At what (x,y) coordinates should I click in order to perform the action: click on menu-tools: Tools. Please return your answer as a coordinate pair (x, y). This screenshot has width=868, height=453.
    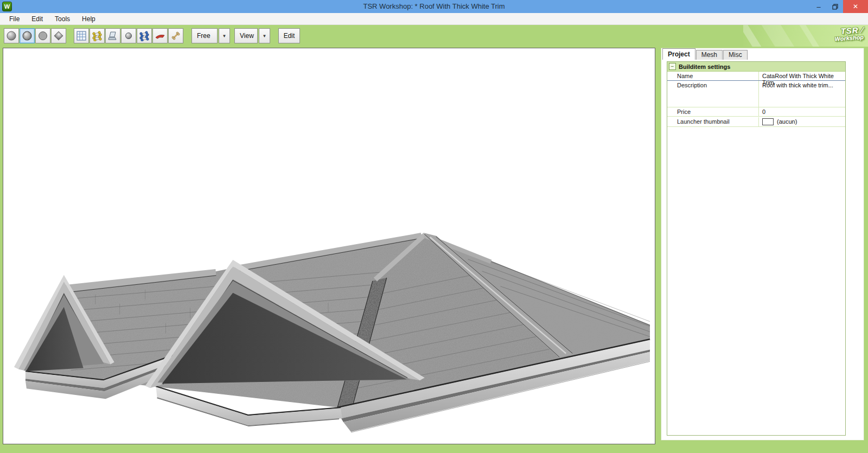
    Looking at the image, I should click on (62, 19).